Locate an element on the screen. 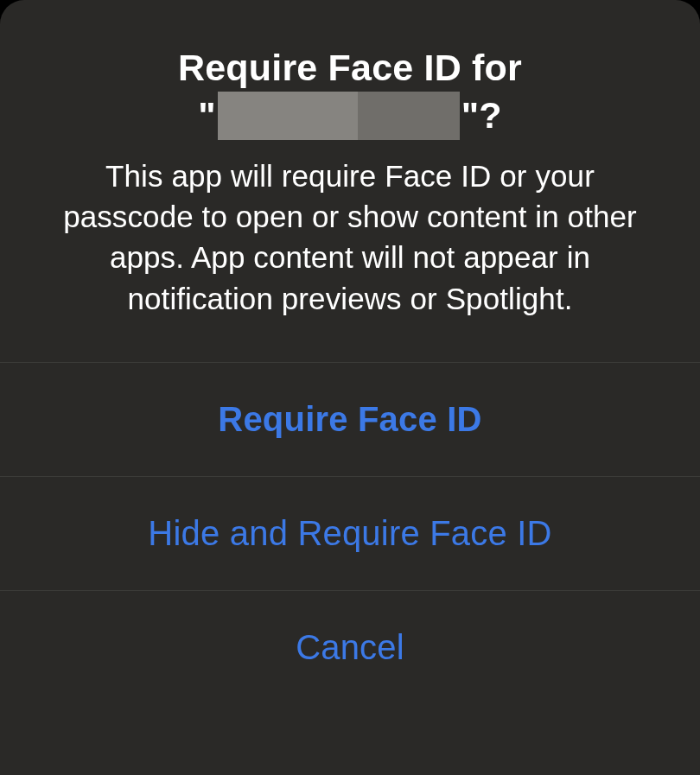 The width and height of the screenshot is (700, 775). alert-title: Require Face ID for " " ? is located at coordinates (350, 92).